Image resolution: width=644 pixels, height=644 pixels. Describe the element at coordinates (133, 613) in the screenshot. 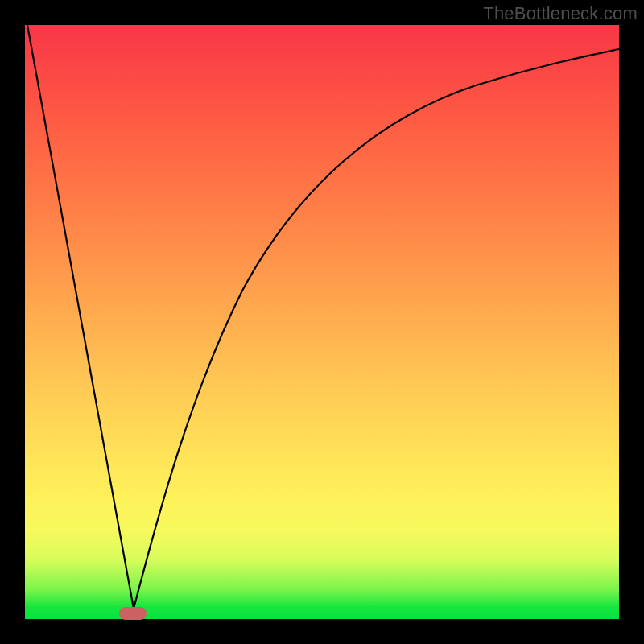

I see `optimum-marker` at that location.